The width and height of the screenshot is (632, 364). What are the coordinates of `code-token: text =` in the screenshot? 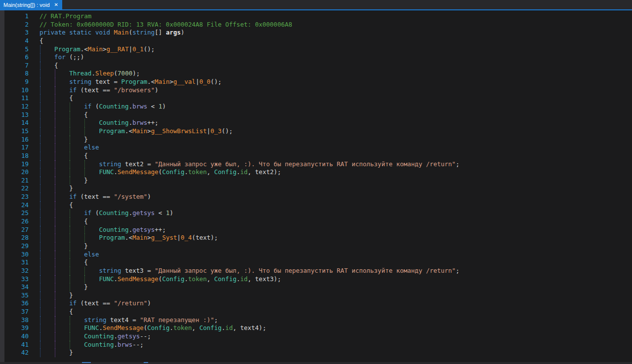 It's located at (106, 82).